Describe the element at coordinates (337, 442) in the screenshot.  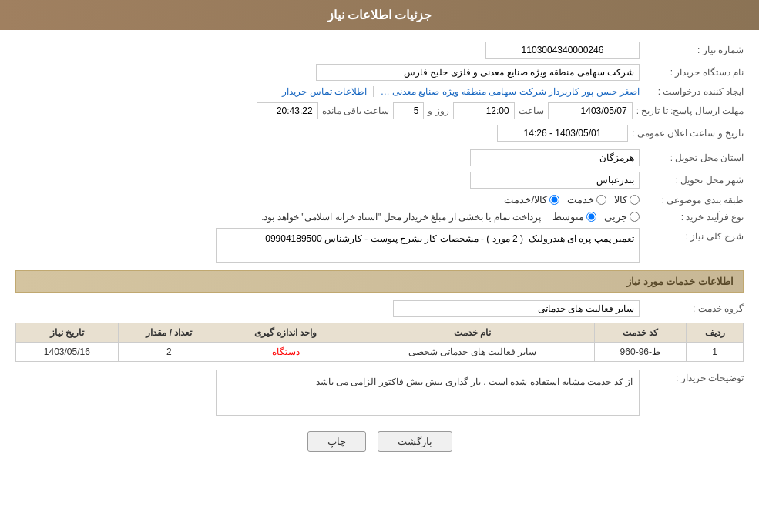
I see `print-button: چاپ` at that location.